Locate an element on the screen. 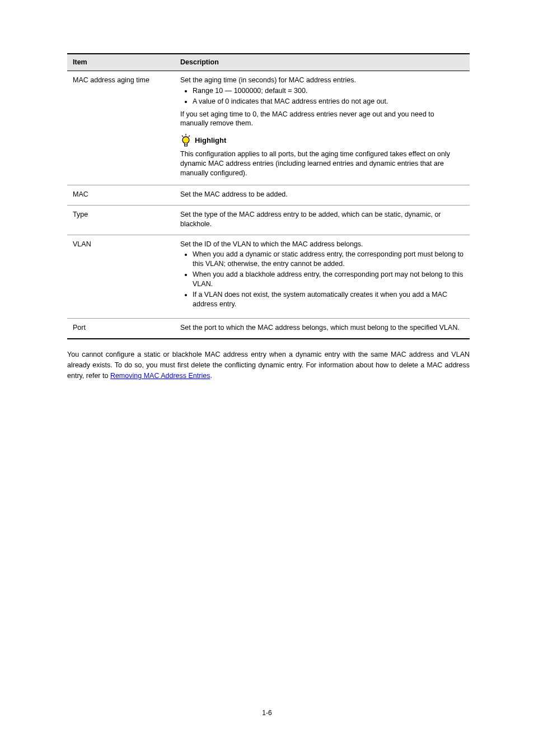  list-item: If a VLAN does not exist, the system aut… is located at coordinates (328, 300).